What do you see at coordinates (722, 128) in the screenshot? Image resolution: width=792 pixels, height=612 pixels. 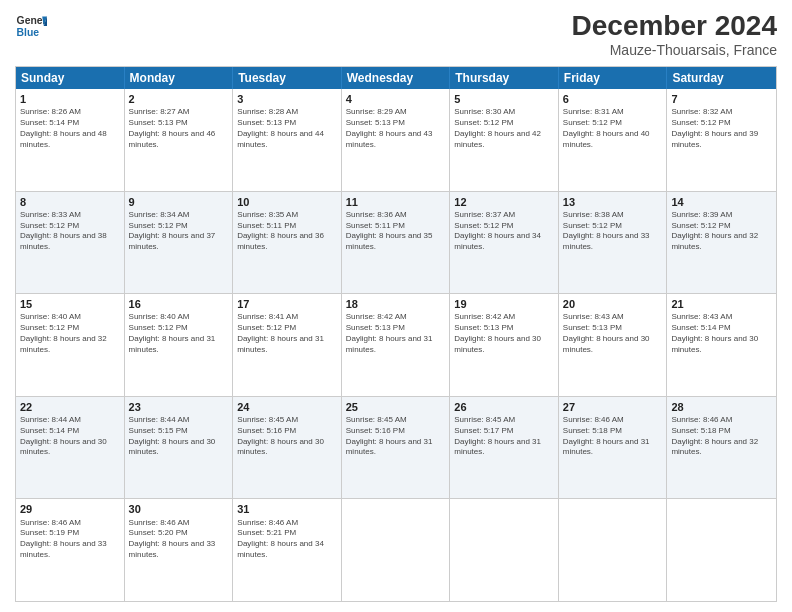 I see `cell-info: Sunrise: 8:32 AMSunset: 5:12 PMDaylight:…` at bounding box center [722, 128].